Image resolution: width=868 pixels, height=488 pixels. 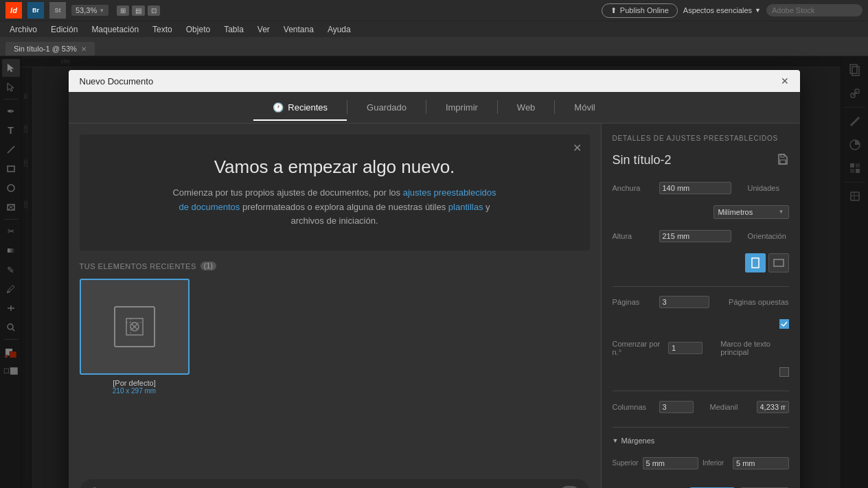 What do you see at coordinates (633, 188) in the screenshot?
I see `anchura-label: Anchura` at bounding box center [633, 188].